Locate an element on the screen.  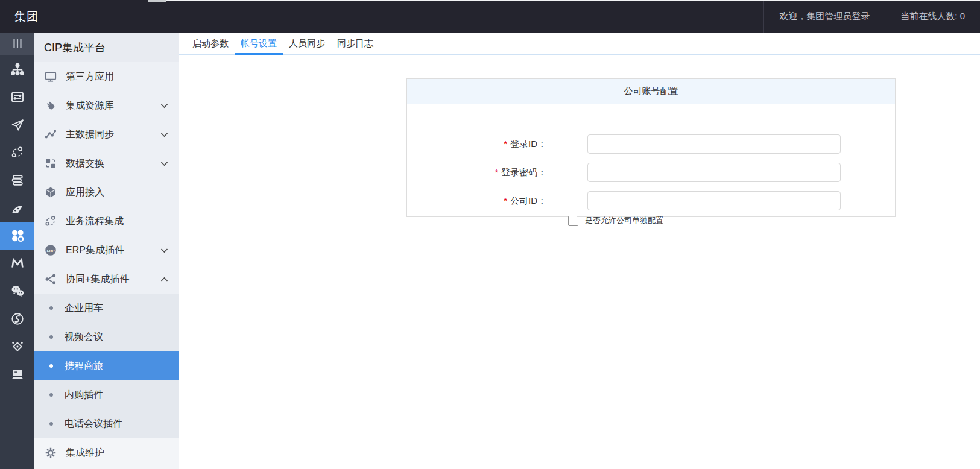
browser-artifact-line is located at coordinates (573, 1).